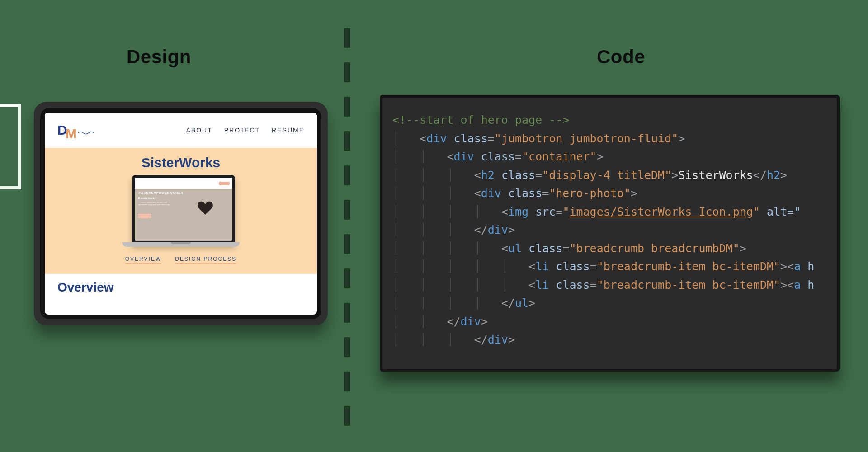  Describe the element at coordinates (181, 213) in the screenshot. I see `tablet-screen: D M ABOUT PROJECT RESUME SisterWorks` at that location.